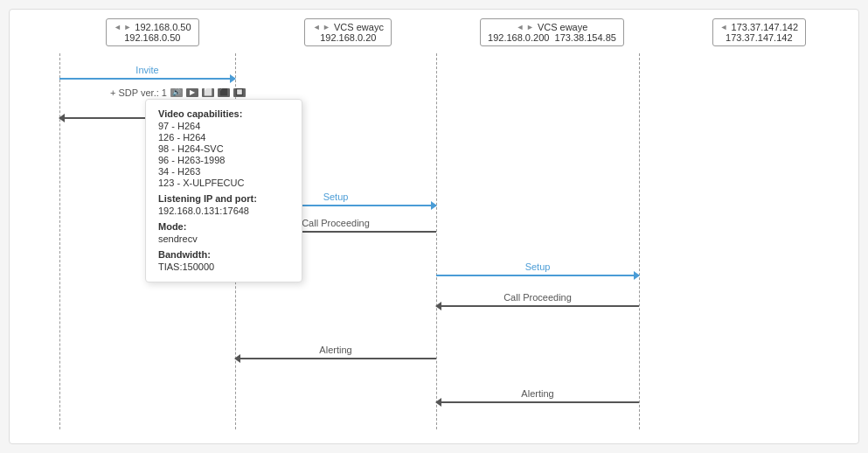 The width and height of the screenshot is (868, 453). What do you see at coordinates (336, 197) in the screenshot?
I see `label-setup1: Setup` at bounding box center [336, 197].